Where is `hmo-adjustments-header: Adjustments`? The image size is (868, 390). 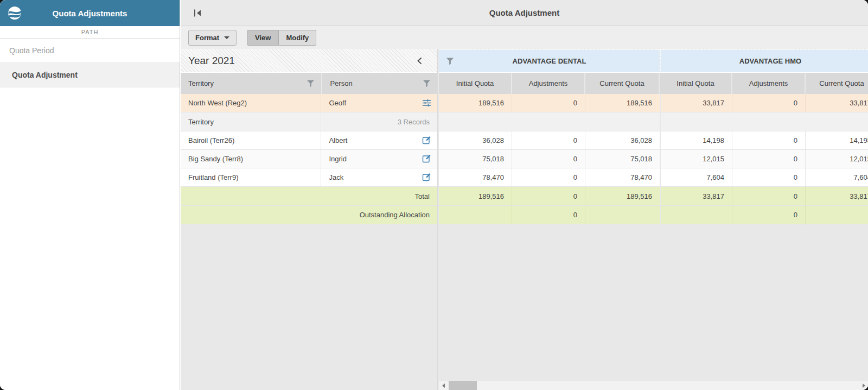 hmo-adjustments-header: Adjustments is located at coordinates (768, 84).